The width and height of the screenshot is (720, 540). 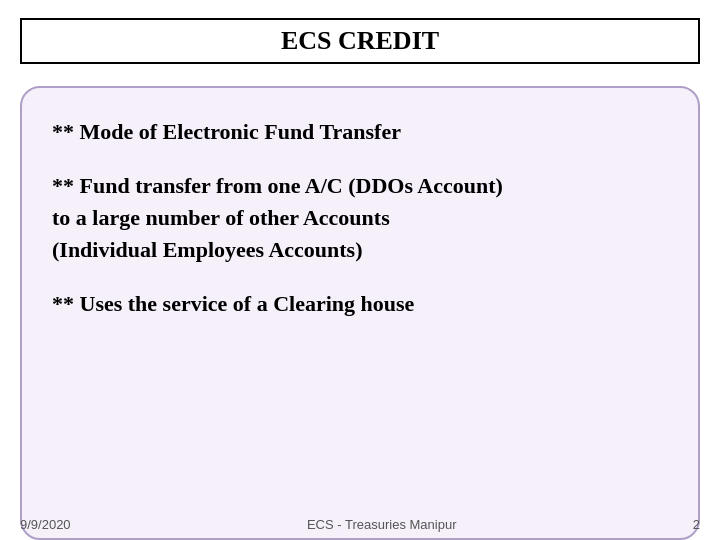 I want to click on bullet2-line1: ** Fund transfer from one A/C (DDOs Acco…, so click(x=278, y=186).